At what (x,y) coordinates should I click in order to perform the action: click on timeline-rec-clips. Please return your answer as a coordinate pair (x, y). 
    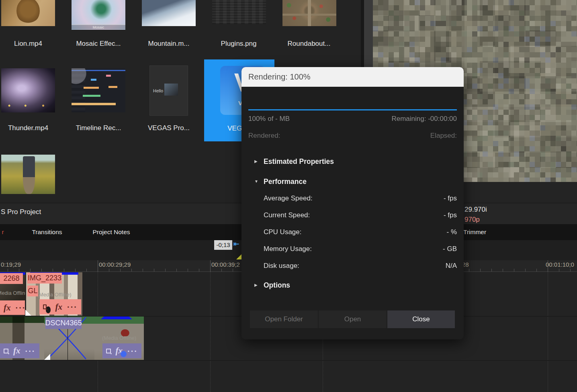
    Looking at the image, I should click on (98, 90).